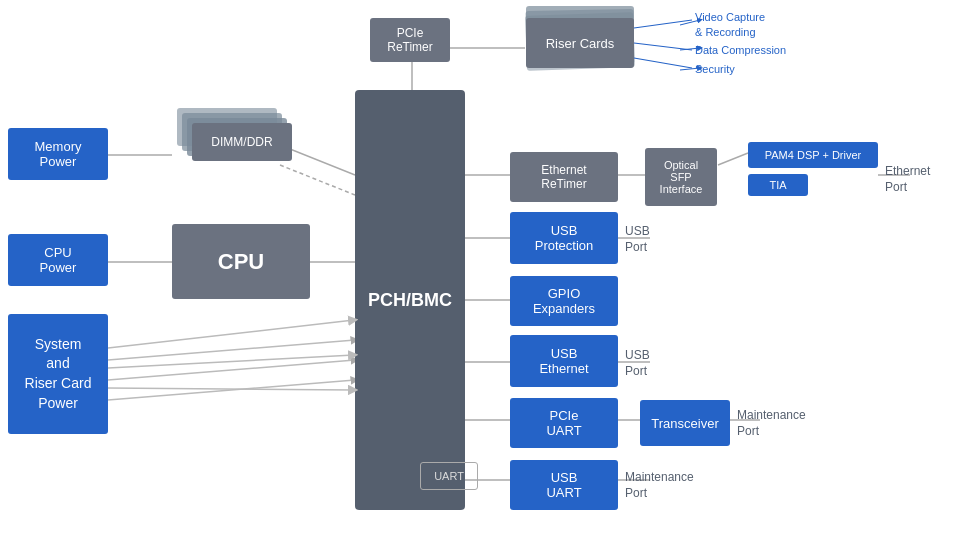  What do you see at coordinates (58, 260) in the screenshot?
I see `cpu-power-box: CPU Power` at bounding box center [58, 260].